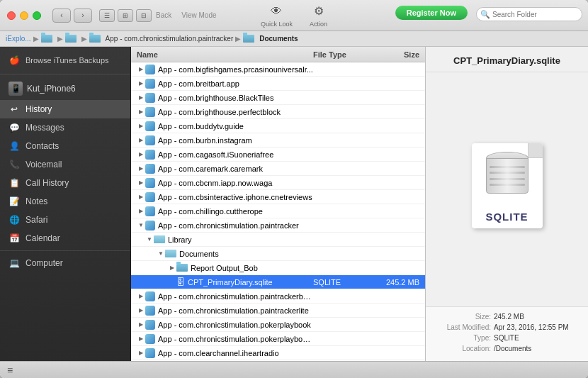 This screenshot has height=378, width=588. What do you see at coordinates (271, 38) in the screenshot?
I see `breadcrumb-documents: Documents` at bounding box center [271, 38].